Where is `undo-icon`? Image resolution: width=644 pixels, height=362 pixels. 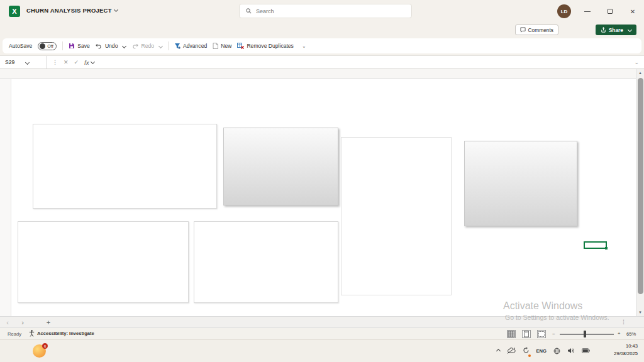 undo-icon is located at coordinates (99, 46).